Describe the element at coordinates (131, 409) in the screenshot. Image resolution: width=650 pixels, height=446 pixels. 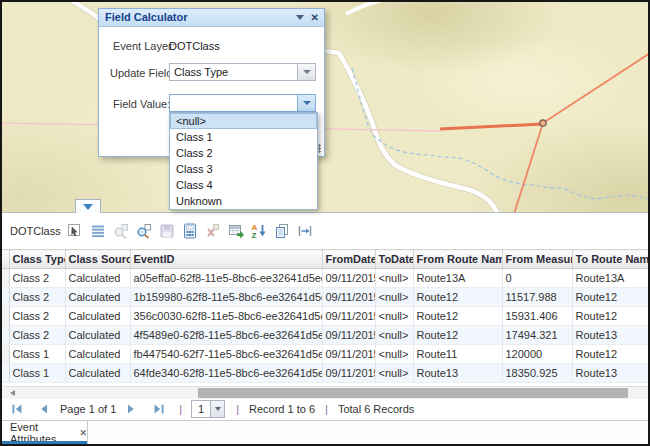
I see `next-page-button` at that location.